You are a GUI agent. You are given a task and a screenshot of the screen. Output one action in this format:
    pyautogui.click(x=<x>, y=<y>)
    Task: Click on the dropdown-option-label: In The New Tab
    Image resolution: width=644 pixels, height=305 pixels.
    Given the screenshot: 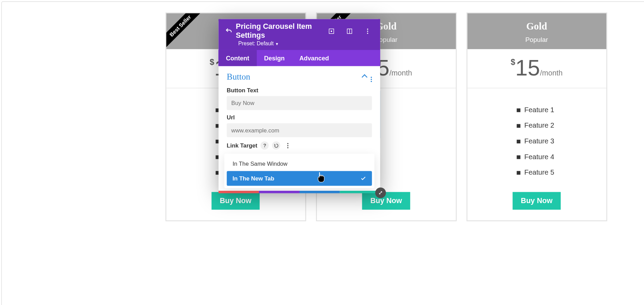 What is the action you would take?
    pyautogui.click(x=253, y=178)
    